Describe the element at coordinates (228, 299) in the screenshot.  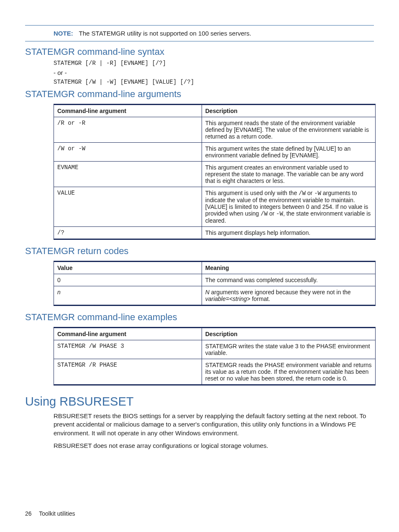
I see `code-fragment: variable=<string>` at that location.